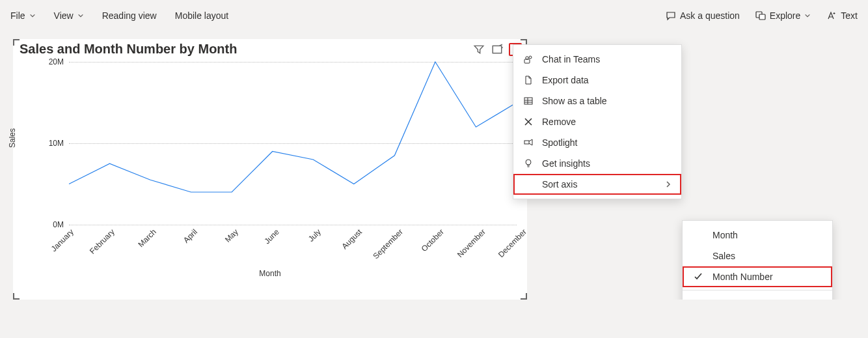 This screenshot has width=868, height=338. What do you see at coordinates (129, 16) in the screenshot?
I see `reading-view-button: Reading view` at bounding box center [129, 16].